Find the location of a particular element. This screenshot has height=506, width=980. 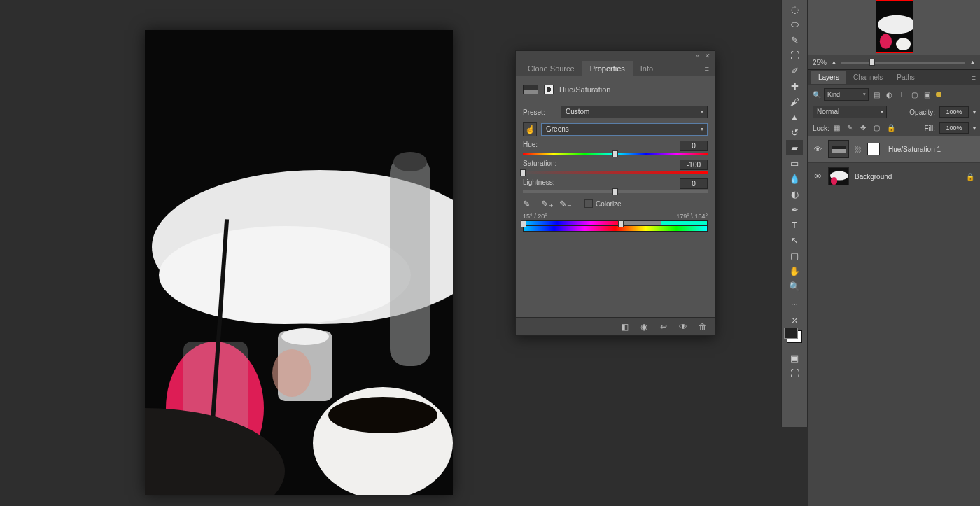

color-range-bar is located at coordinates (615, 223).